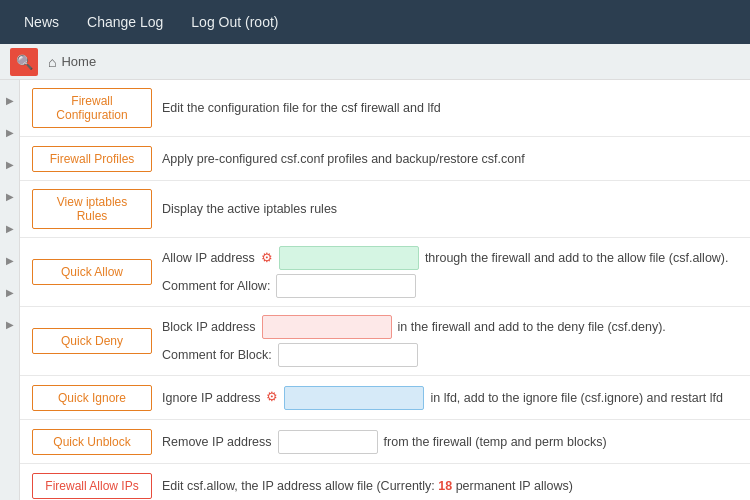 The width and height of the screenshot is (750, 500). What do you see at coordinates (385, 342) in the screenshot?
I see `quick-deny-row: Quick Deny Block IP address in the firew…` at bounding box center [385, 342].